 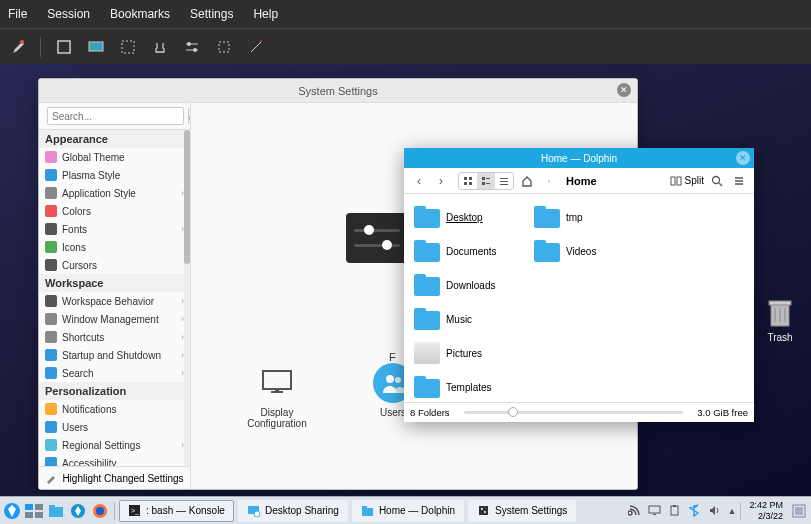 I want to click on dolphin-close-button: ✕, so click(x=743, y=158).